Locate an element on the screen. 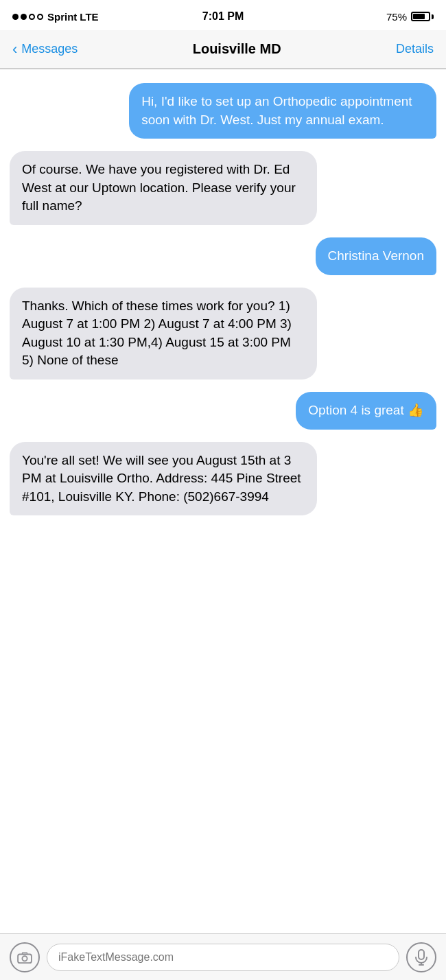 Image resolution: width=446 pixels, height=980 pixels. bubble-received-6: You're all set! We will see you August 1… is located at coordinates (163, 479).